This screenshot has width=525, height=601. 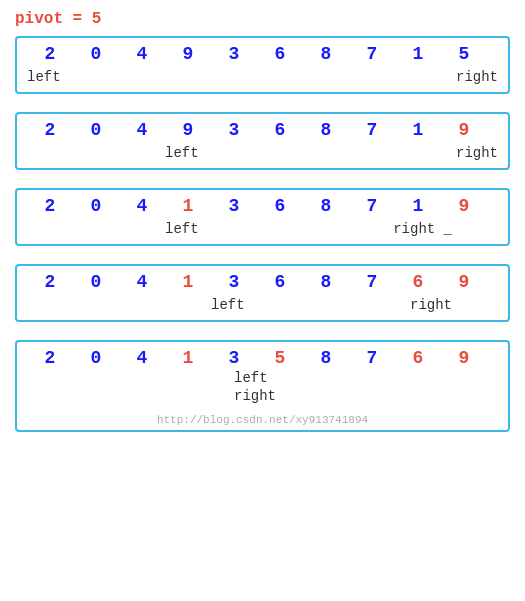 I want to click on cell-2-8: 1, so click(x=418, y=130).